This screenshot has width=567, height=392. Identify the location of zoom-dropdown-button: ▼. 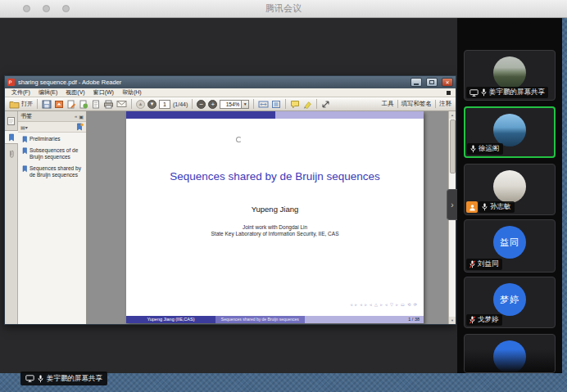
(246, 105).